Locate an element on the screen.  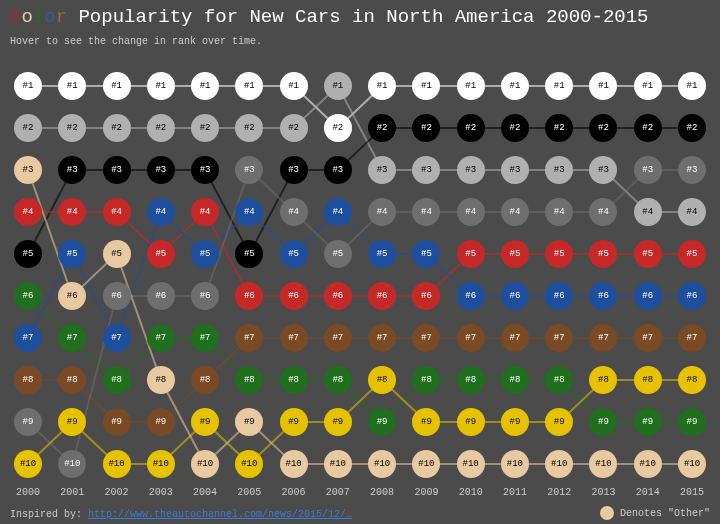
footer-link: http://www.theautochannel.com/news/2015/… is located at coordinates (220, 514).